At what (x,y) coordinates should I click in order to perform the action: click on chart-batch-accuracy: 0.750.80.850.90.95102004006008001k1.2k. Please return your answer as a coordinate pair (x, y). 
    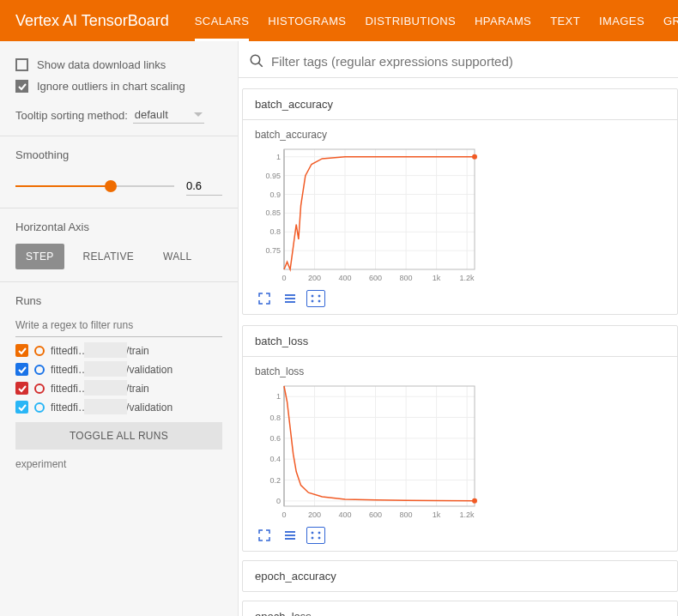
    Looking at the image, I should click on (367, 214).